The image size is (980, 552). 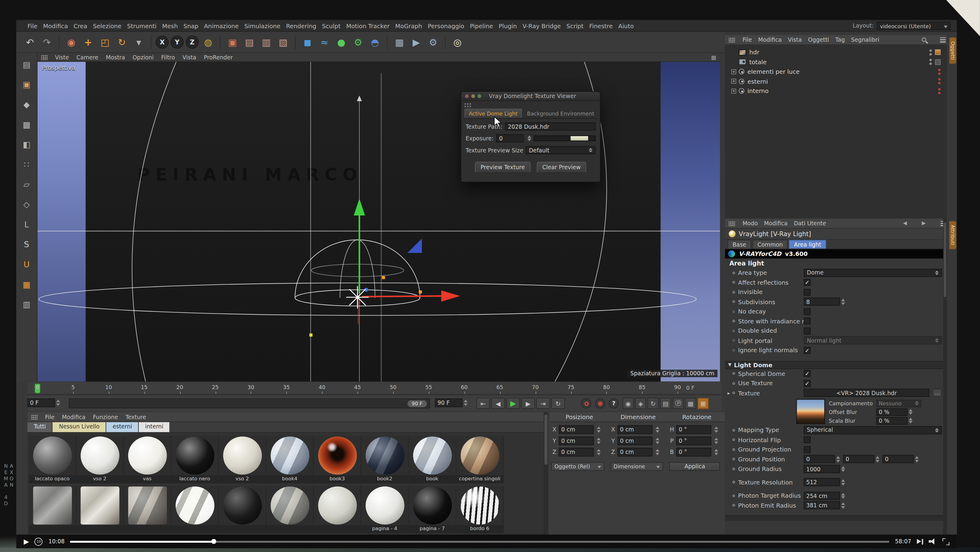 I want to click on dialog-grip-icon, so click(x=468, y=106).